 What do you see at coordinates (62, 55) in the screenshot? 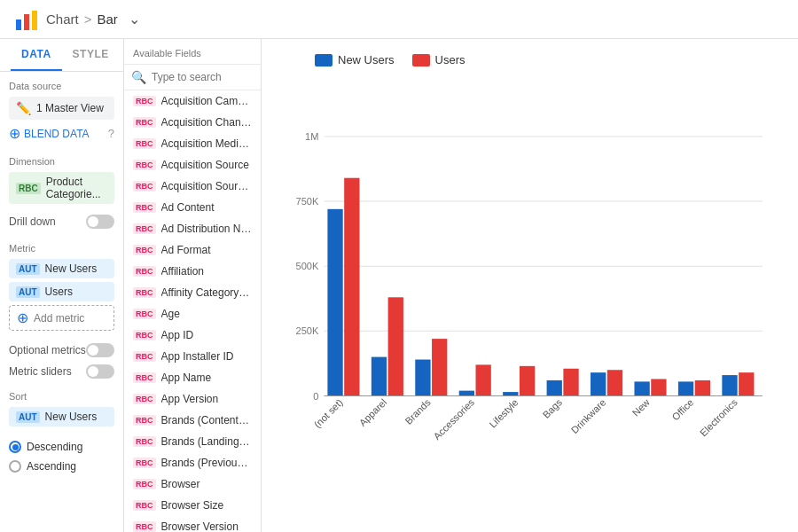
I see `tab-bar: DATA STYLE` at bounding box center [62, 55].